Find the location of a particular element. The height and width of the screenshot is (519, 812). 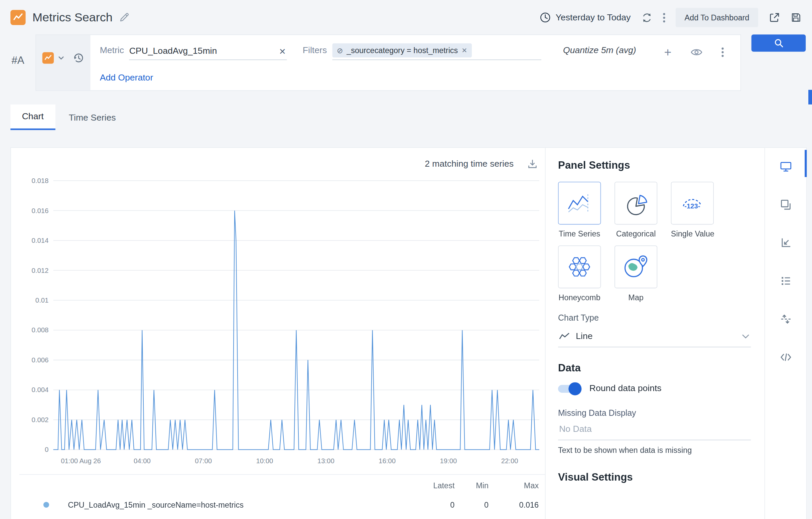

code-settings-button is located at coordinates (786, 358).